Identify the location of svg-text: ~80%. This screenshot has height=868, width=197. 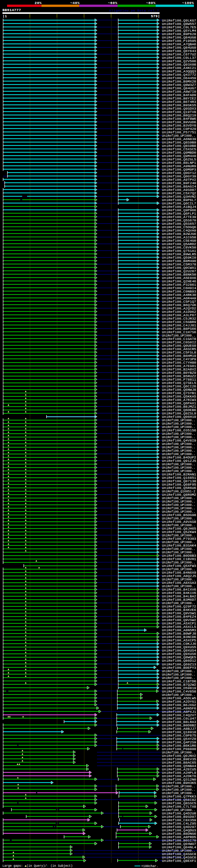
(151, 3).